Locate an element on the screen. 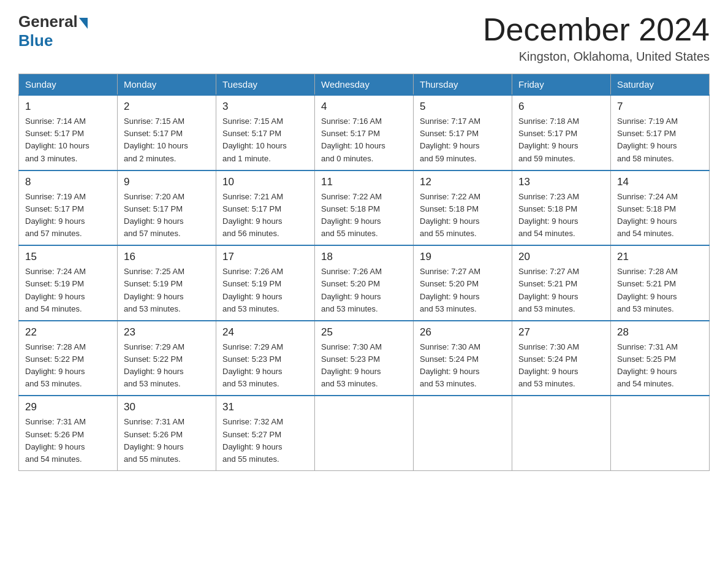 Image resolution: width=728 pixels, height=563 pixels. day-info: Sunrise: 7:18 AM Sunset: 5:17 PM Dayligh… is located at coordinates (561, 140).